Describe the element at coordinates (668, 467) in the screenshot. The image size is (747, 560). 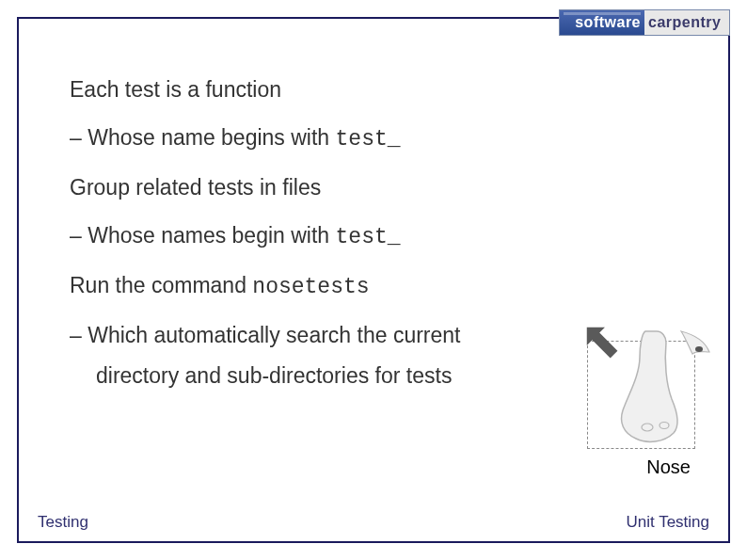
I see `nose-caption: Nose` at that location.